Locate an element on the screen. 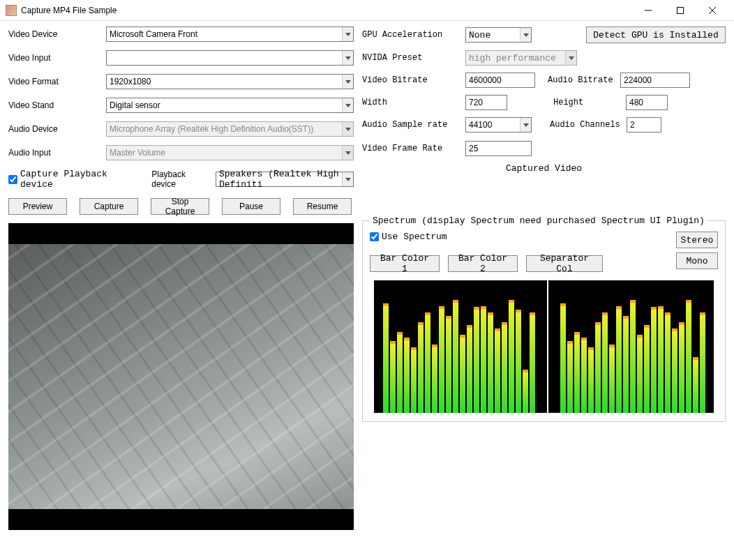  audio-sample-select: 44100 is located at coordinates (498, 125).